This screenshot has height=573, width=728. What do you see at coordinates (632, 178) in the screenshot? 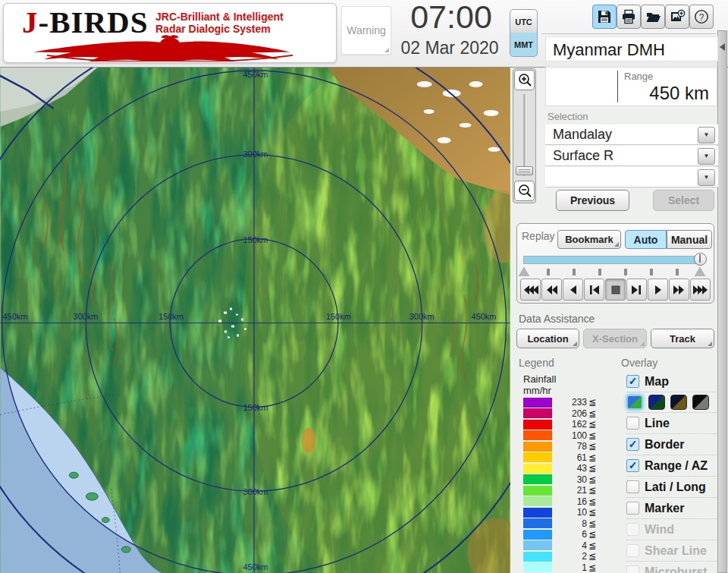
I see `option-dropdown: ▼` at bounding box center [632, 178].